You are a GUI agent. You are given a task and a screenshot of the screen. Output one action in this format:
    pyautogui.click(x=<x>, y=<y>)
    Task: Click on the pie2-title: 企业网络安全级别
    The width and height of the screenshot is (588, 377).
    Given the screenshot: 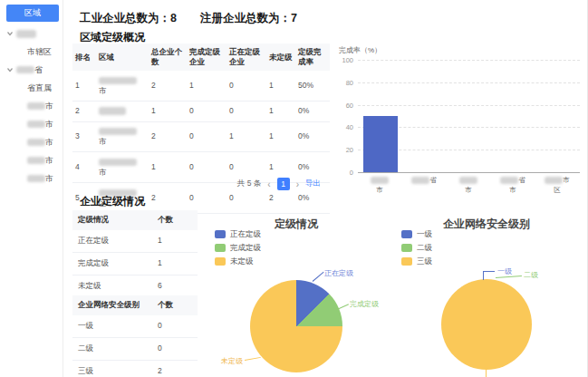 What is the action you would take?
    pyautogui.click(x=487, y=225)
    